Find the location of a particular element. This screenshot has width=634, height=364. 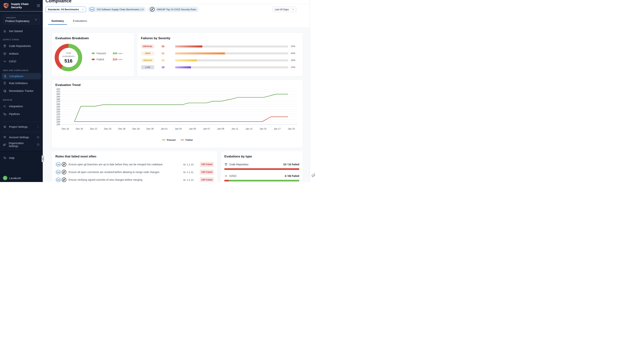

sidebar-section-label: SUPPLY CHAIN is located at coordinates (22, 40).